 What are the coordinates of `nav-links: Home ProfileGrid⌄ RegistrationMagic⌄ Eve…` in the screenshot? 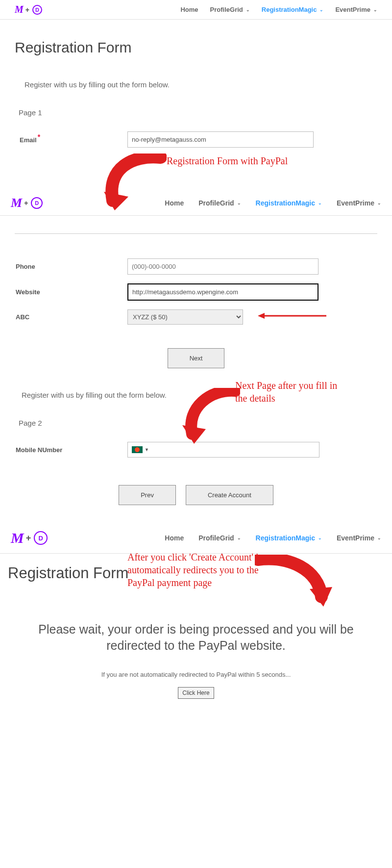 It's located at (279, 10).